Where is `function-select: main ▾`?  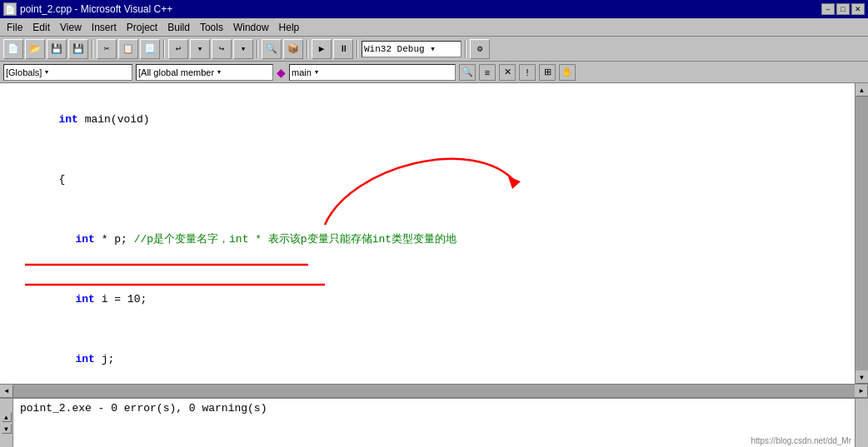
function-select: main ▾ is located at coordinates (372, 72).